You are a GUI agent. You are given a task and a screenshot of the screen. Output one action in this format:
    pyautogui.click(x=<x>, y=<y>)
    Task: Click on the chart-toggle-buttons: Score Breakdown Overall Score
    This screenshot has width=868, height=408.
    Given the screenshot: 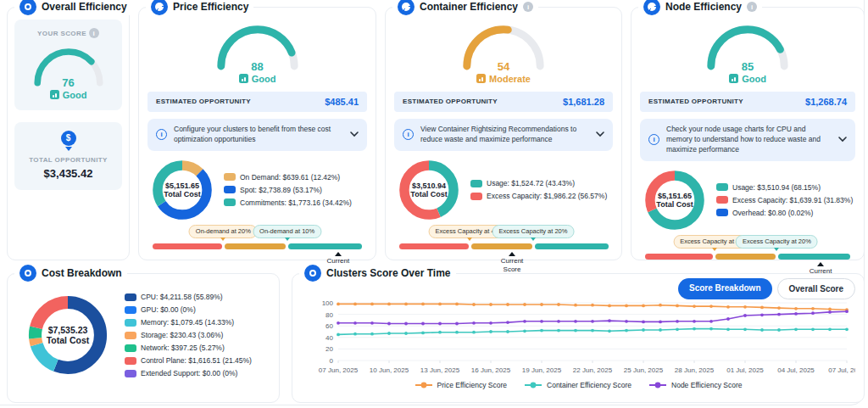 What is the action you would take?
    pyautogui.click(x=766, y=288)
    